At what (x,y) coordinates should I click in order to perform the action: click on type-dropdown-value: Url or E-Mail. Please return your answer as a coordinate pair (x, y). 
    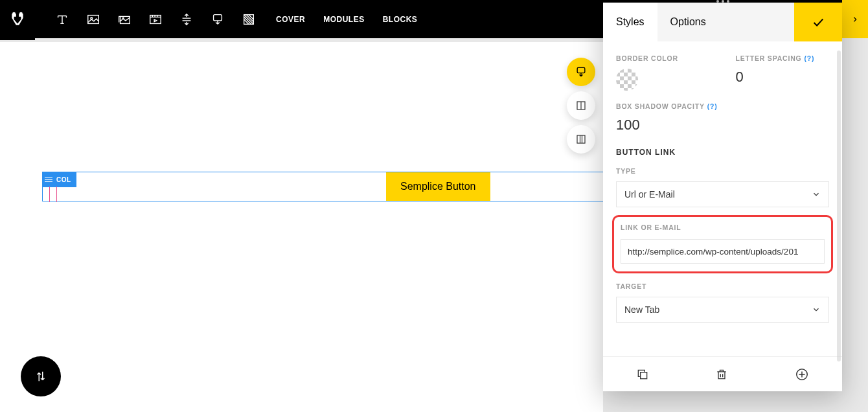
    Looking at the image, I should click on (650, 194).